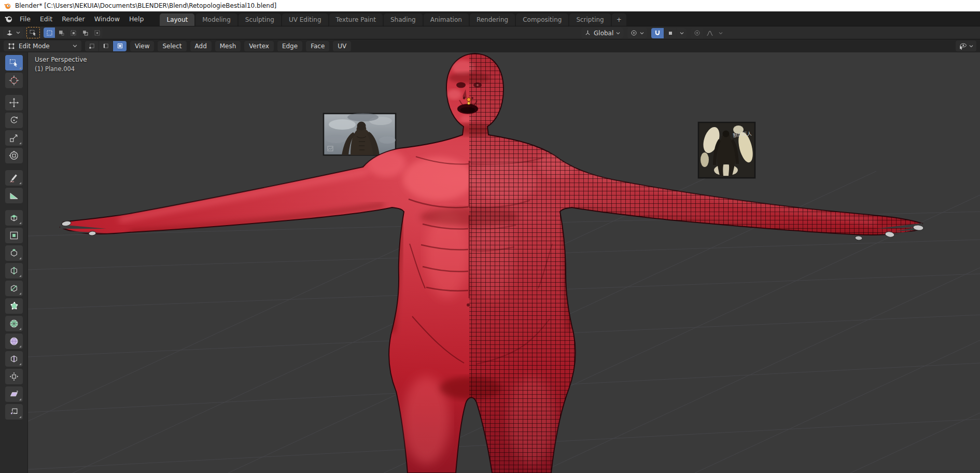  I want to click on select-mode-intersect, so click(97, 33).